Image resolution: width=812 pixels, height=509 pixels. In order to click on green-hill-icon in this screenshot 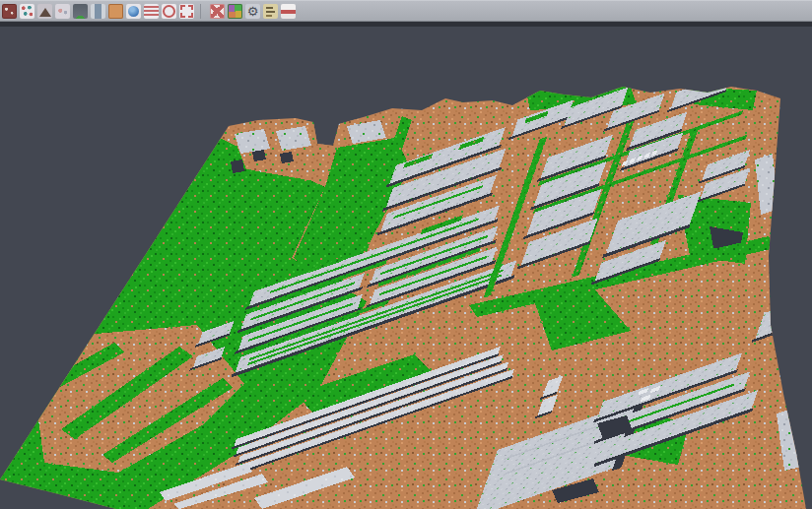, I will do `click(81, 12)`.